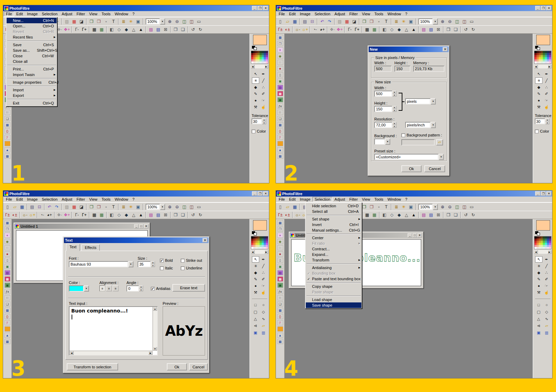 The image size is (556, 392). I want to click on spray-tool-icon: ∴, so click(546, 87).